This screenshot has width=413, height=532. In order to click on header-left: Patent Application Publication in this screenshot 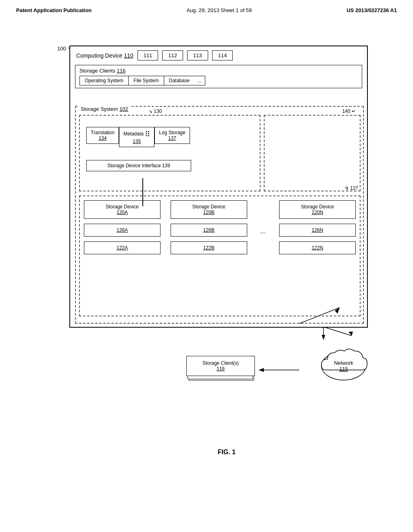, I will do `click(54, 10)`.